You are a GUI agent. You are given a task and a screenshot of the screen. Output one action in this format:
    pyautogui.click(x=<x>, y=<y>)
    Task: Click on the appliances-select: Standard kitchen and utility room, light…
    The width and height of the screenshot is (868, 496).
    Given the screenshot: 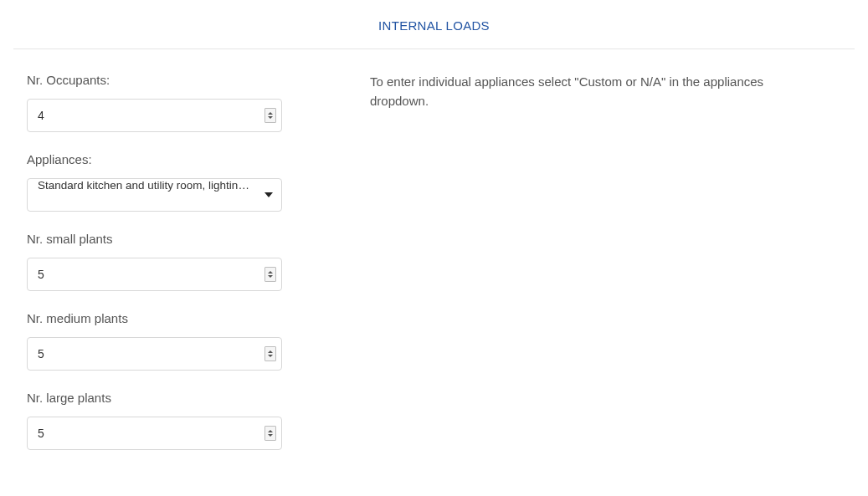 What is the action you would take?
    pyautogui.click(x=154, y=195)
    